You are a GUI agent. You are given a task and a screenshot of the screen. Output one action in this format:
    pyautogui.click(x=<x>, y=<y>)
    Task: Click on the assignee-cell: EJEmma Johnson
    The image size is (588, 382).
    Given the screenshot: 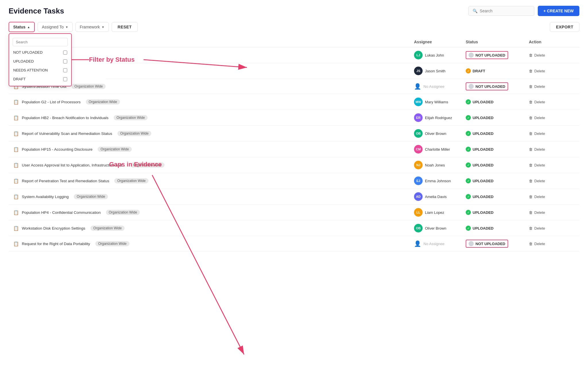 What is the action you would take?
    pyautogui.click(x=440, y=181)
    